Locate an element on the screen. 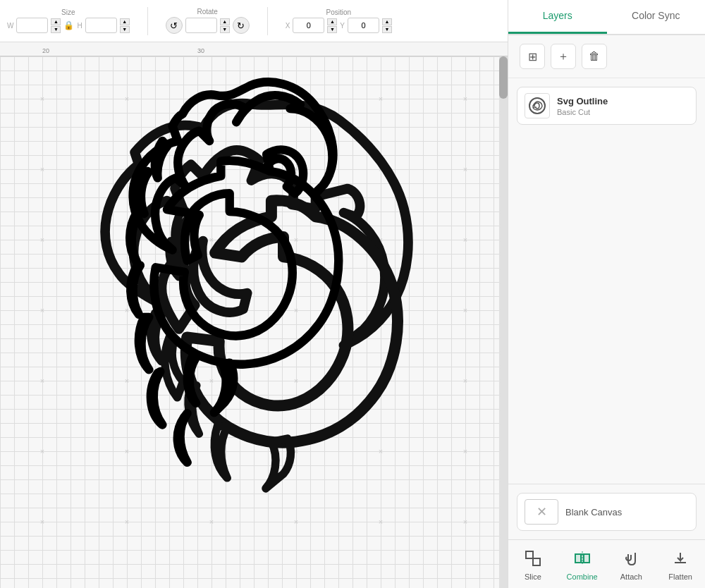  scrollbar-thumb is located at coordinates (503, 78).